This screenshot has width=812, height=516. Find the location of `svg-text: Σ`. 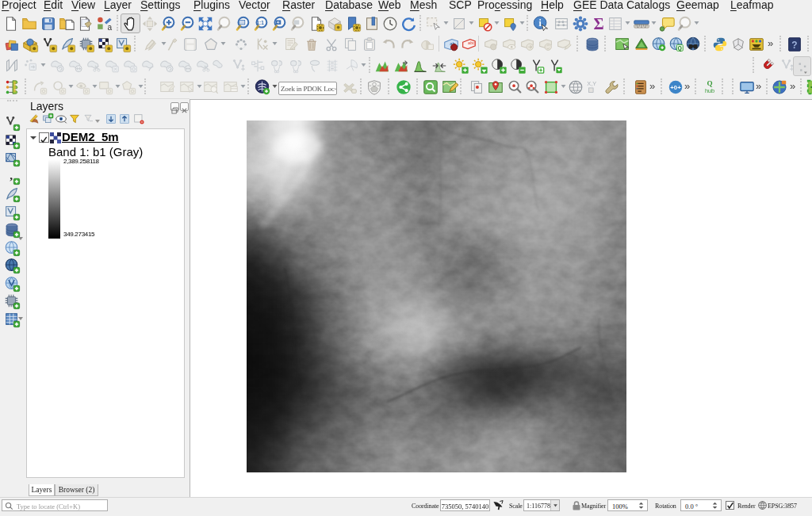

svg-text: Σ is located at coordinates (598, 24).